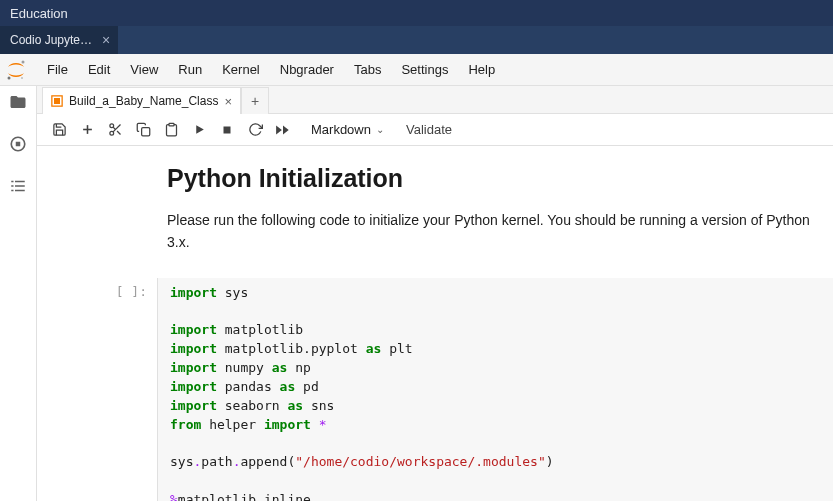 This screenshot has height=501, width=833. What do you see at coordinates (429, 130) in the screenshot?
I see `validate-button: Validate` at bounding box center [429, 130].